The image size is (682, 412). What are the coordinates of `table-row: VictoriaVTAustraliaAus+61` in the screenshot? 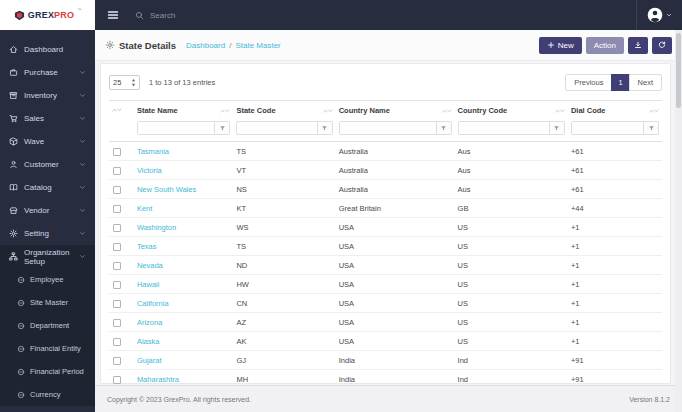 It's located at (386, 170).